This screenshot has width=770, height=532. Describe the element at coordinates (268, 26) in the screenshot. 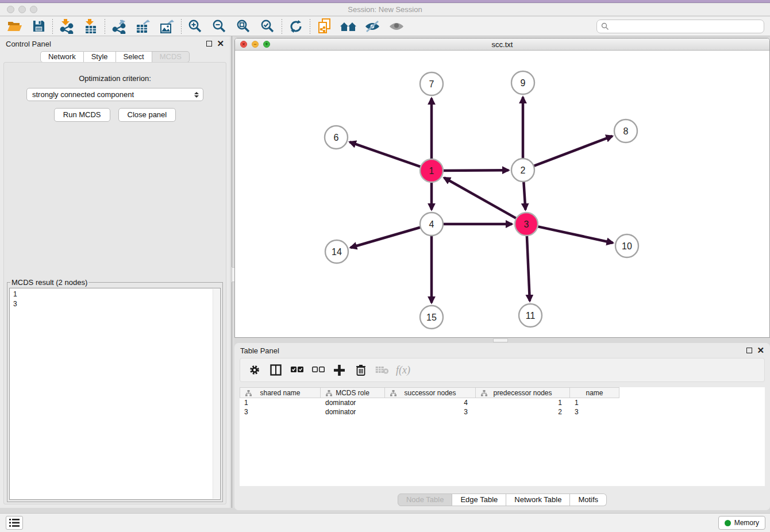

I see `zoom-selected-icon` at that location.